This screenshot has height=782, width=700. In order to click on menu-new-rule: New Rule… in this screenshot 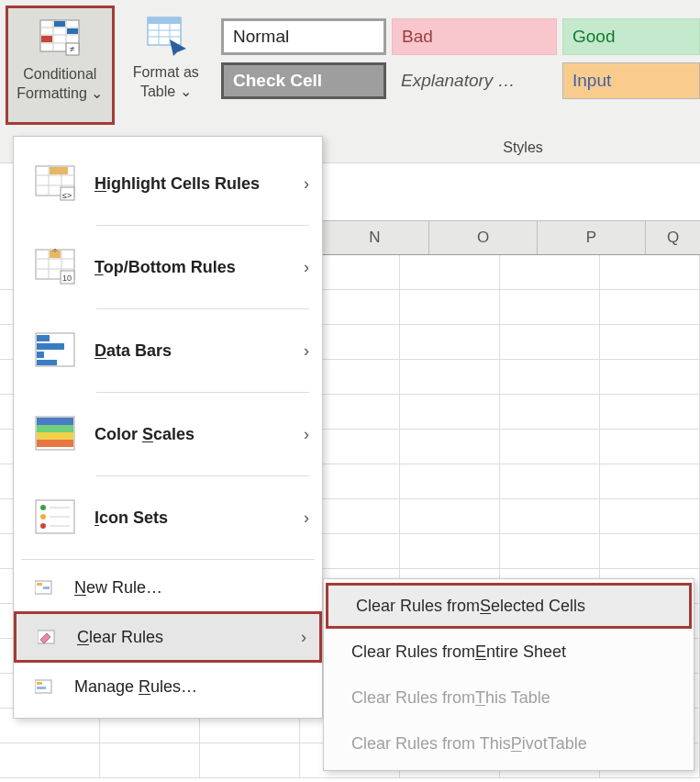, I will do `click(168, 587)`.